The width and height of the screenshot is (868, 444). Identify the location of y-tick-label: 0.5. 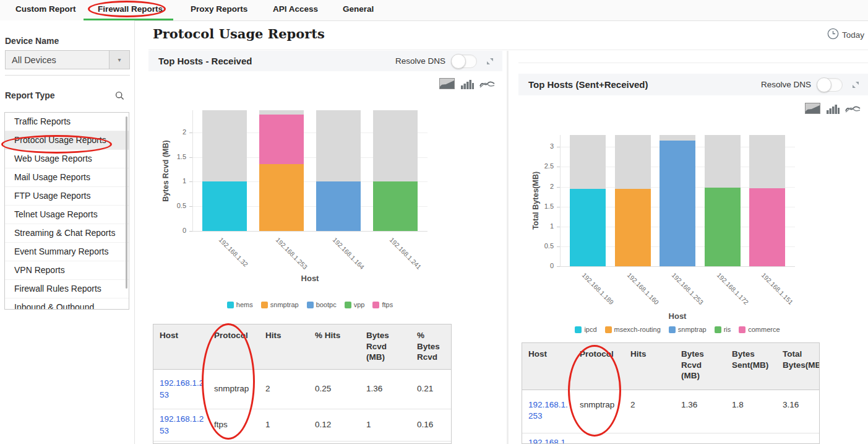
(174, 206).